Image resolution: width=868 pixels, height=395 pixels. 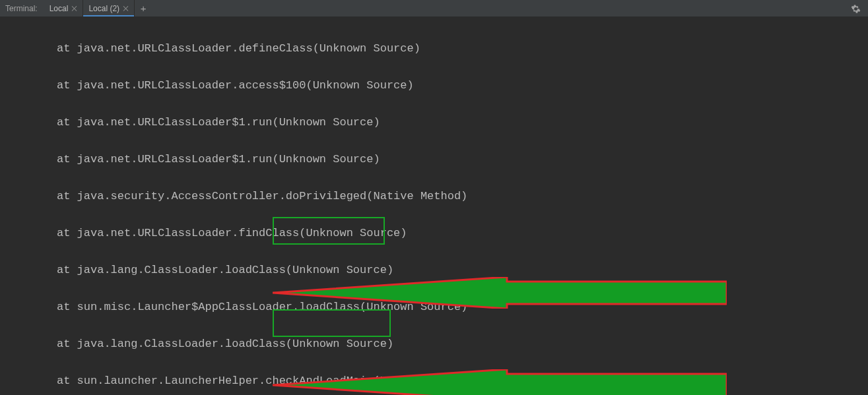 What do you see at coordinates (143, 8) in the screenshot?
I see `add-tab-button: +` at bounding box center [143, 8].